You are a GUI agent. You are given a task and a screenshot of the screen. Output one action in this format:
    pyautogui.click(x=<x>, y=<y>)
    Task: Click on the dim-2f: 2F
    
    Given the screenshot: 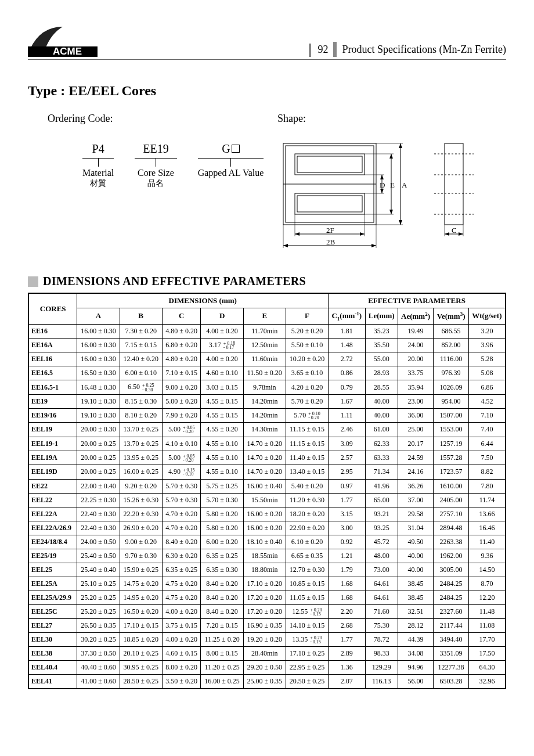 What is the action you would take?
    pyautogui.click(x=330, y=231)
    